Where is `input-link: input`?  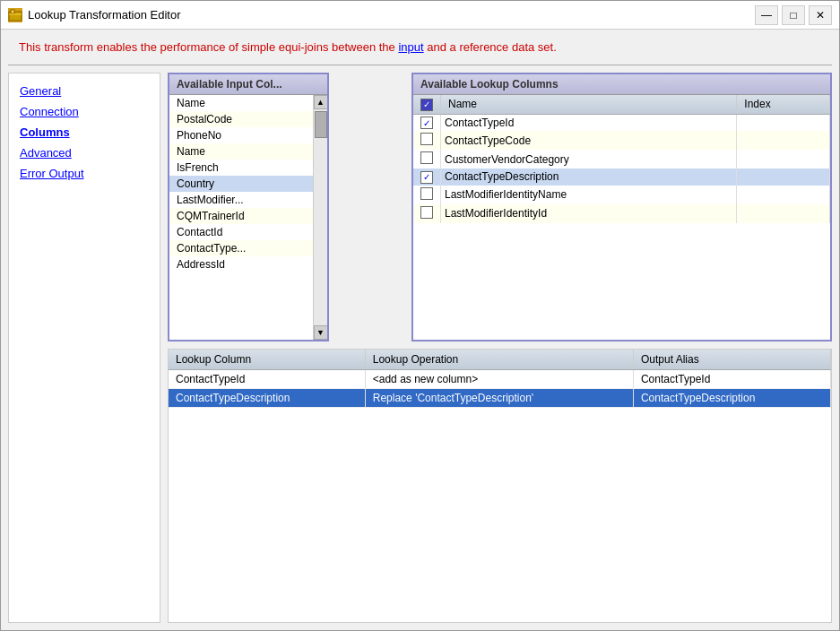 input-link: input is located at coordinates (411, 47).